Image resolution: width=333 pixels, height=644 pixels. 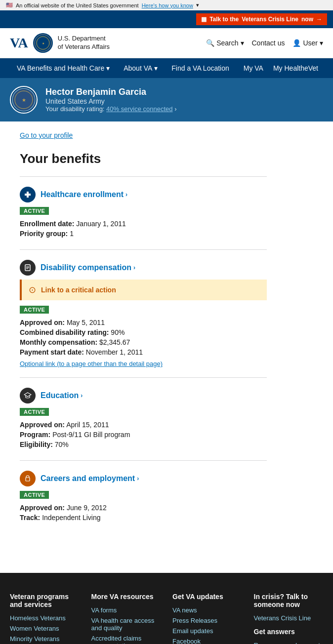 I want to click on disability-combined-rating: Combined disability rating: 90%, so click(x=143, y=332).